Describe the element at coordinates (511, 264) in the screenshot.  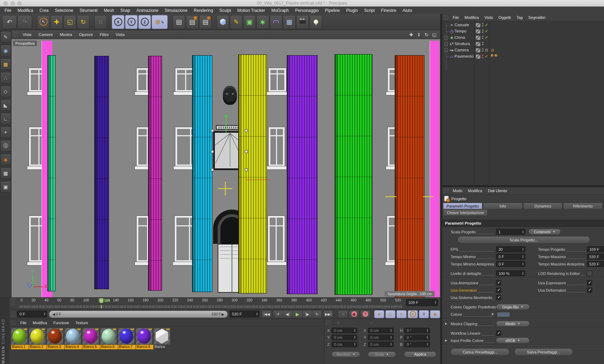
I see `tempo-minimo-anteprima-field: 0 F▲▼` at that location.